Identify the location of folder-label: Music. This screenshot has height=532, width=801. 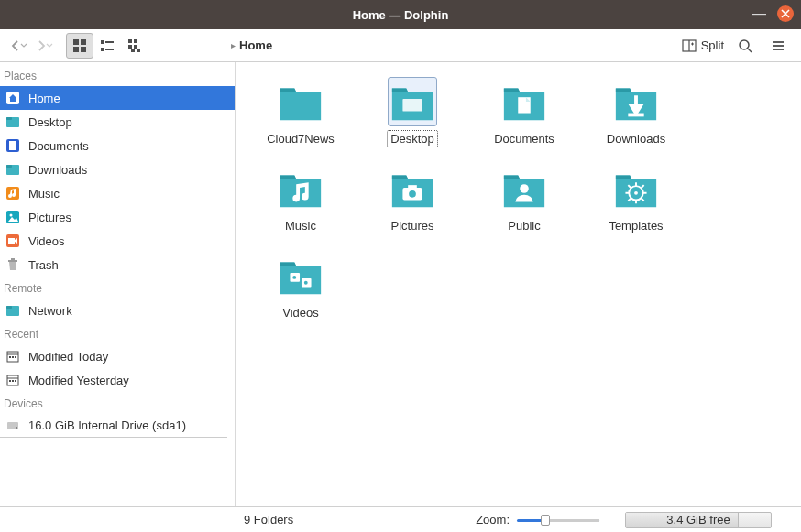
(301, 225).